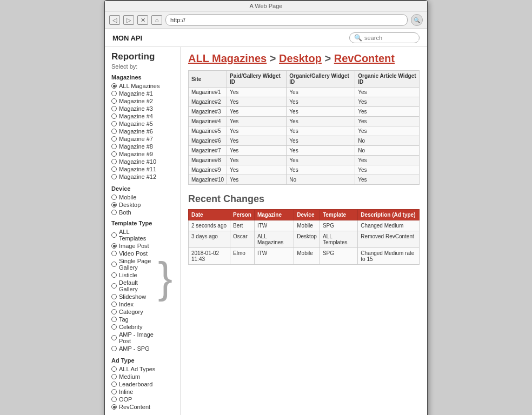  I want to click on sidebar-template-item: Celebrity, so click(134, 327).